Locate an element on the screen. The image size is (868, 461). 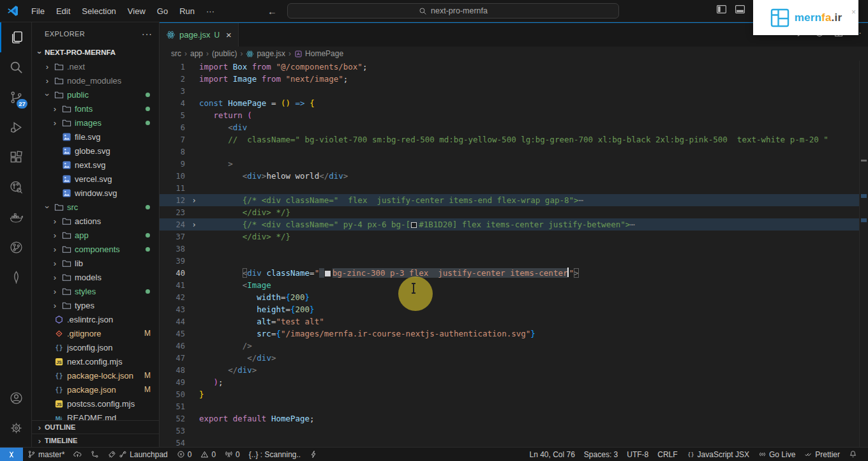
status-eol: CRLF is located at coordinates (668, 455).